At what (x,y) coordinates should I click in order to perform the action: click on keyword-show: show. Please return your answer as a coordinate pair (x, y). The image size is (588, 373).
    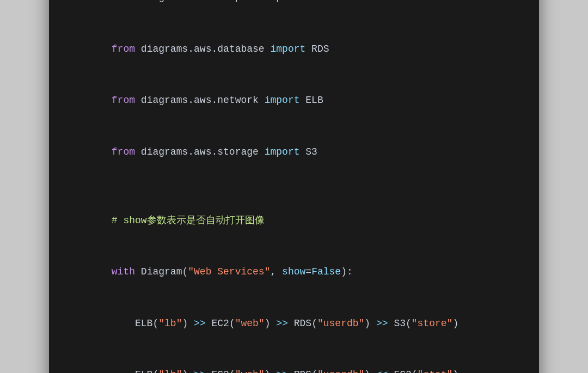
    Looking at the image, I should click on (294, 272).